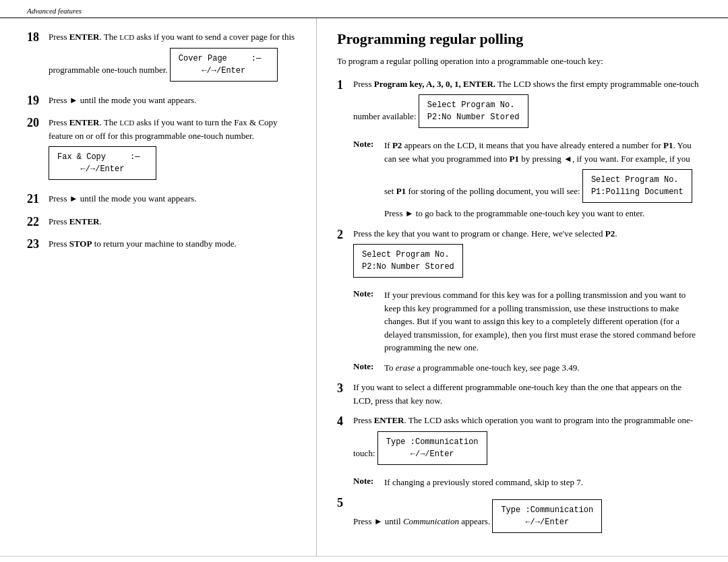 The width and height of the screenshot is (728, 562). I want to click on lcd-display-r4: Type :Communication ←/→/Enter, so click(433, 448).